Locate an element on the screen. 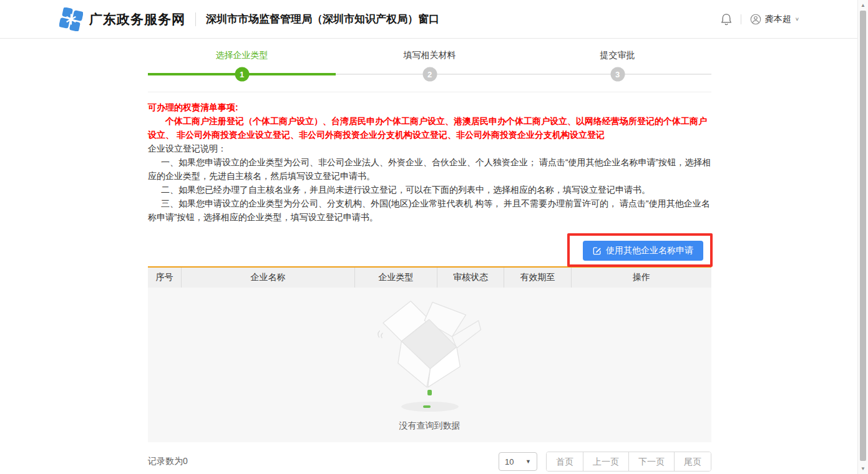  col-valid-until: 有效期至 is located at coordinates (537, 278).